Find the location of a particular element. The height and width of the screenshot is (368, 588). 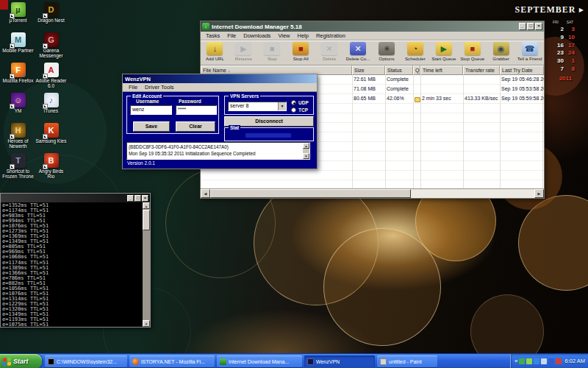

network-globe-tray-icon is located at coordinates (537, 361).